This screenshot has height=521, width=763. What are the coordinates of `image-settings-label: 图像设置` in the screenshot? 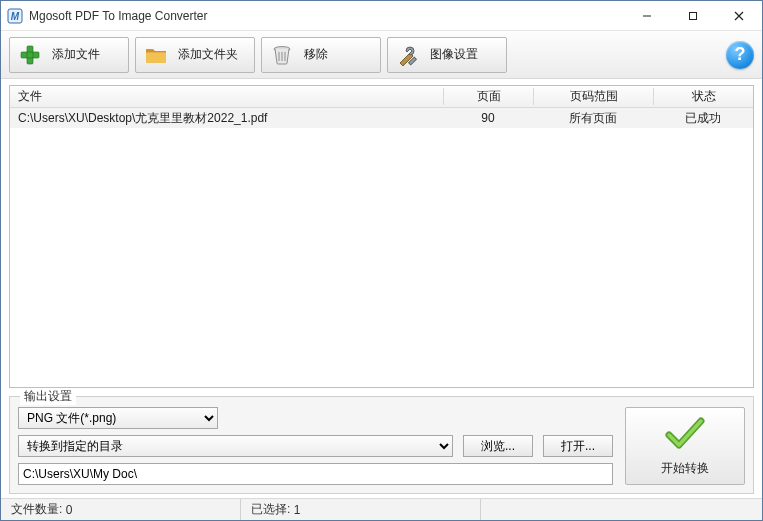 It's located at (454, 54).